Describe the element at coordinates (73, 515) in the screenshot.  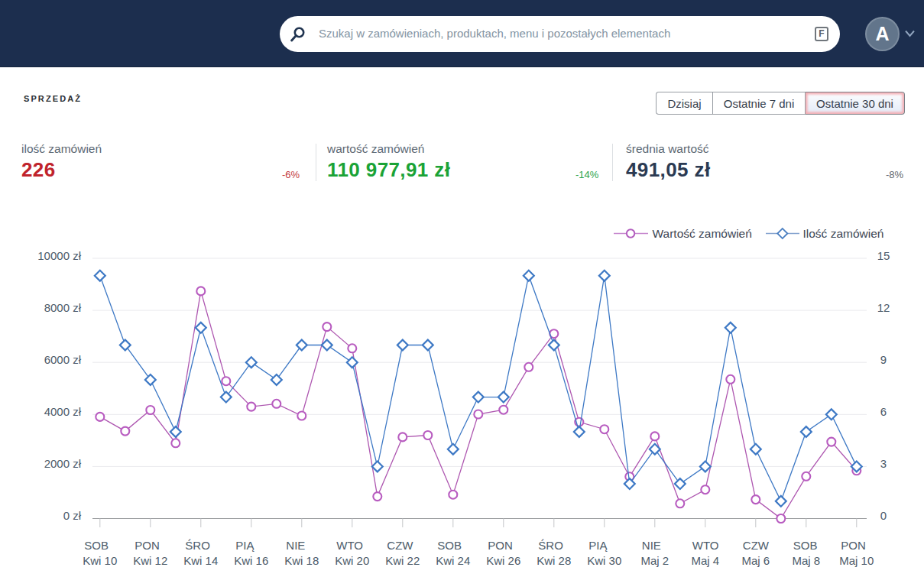
I see `svg-text: 0 zł` at that location.